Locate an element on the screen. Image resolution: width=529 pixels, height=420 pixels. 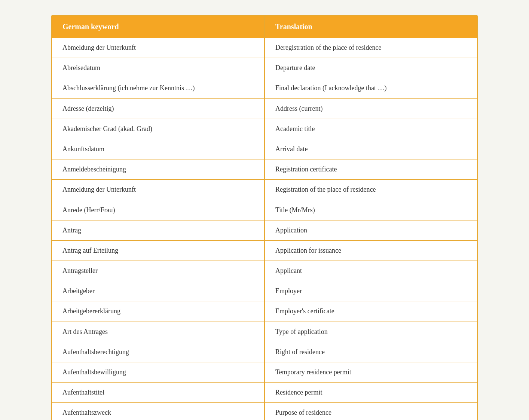
header-german: German keyword is located at coordinates (158, 27).